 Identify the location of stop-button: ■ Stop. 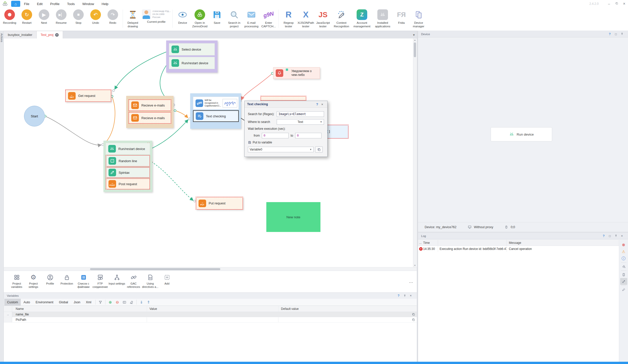
(78, 16).